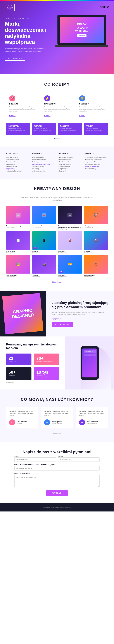 Image resolution: width=114 pixels, height=644 pixels. What do you see at coordinates (80, 319) in the screenshot?
I see `about-link: Zajrzyj z bliska` at bounding box center [80, 319].